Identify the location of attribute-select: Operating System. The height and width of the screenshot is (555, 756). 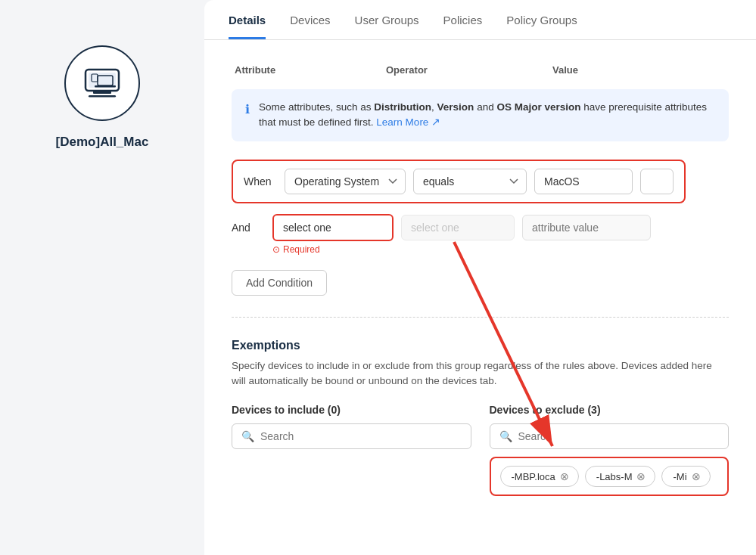
(345, 181).